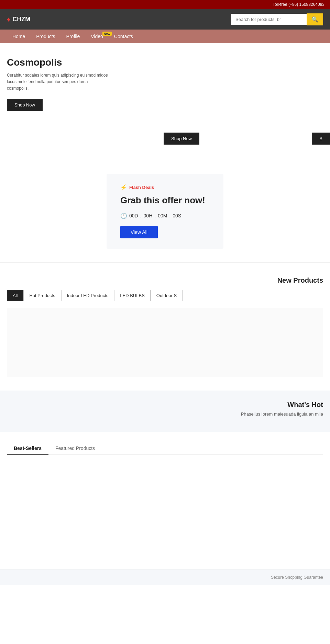 The height and width of the screenshot is (644, 330). I want to click on shop-now-far-right-wrapper: S, so click(321, 139).